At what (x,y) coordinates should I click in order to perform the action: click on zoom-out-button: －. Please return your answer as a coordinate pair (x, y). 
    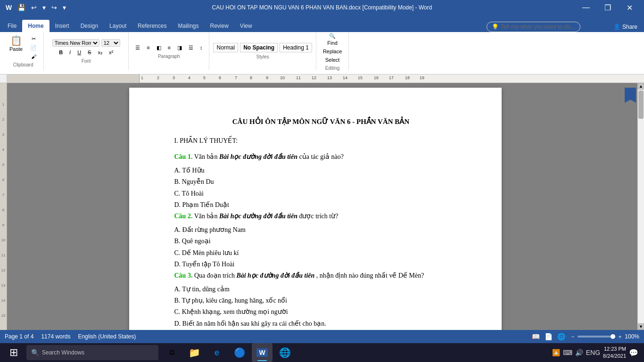
    Looking at the image, I should click on (573, 337).